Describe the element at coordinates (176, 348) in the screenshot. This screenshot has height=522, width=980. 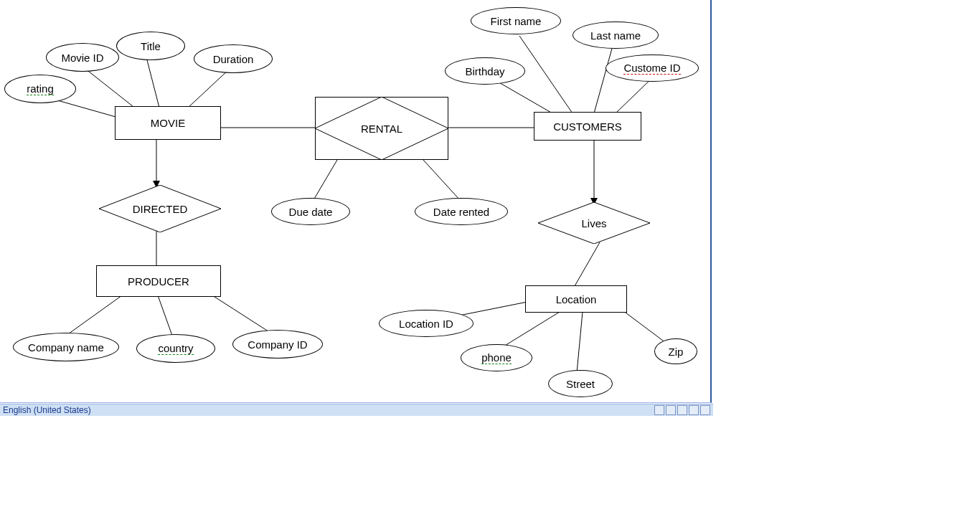
I see `attribute-country: country` at that location.